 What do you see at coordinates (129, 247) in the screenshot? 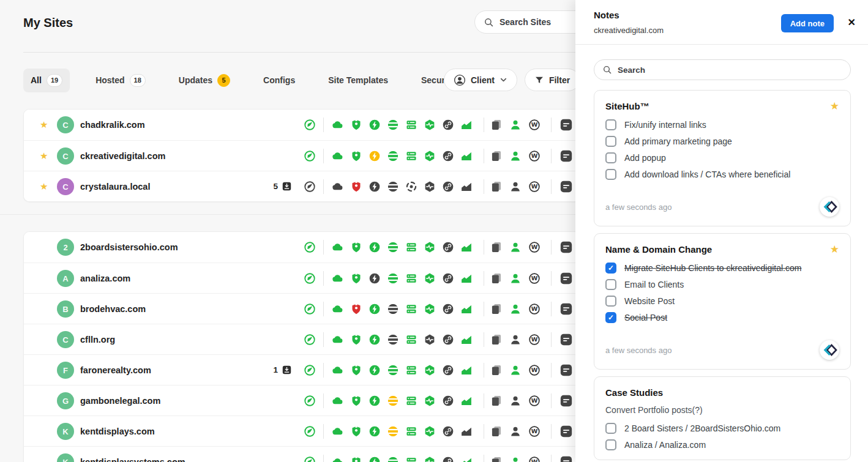
I see `site-name-link: 2boardsistersohio.com` at bounding box center [129, 247].